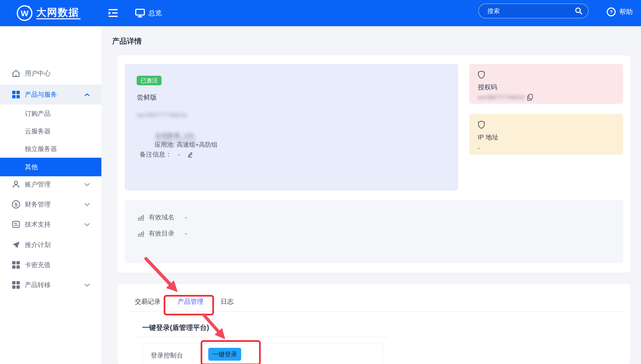 This screenshot has height=364, width=641. What do you see at coordinates (127, 41) in the screenshot?
I see `page-title: 产品详情` at bounding box center [127, 41].